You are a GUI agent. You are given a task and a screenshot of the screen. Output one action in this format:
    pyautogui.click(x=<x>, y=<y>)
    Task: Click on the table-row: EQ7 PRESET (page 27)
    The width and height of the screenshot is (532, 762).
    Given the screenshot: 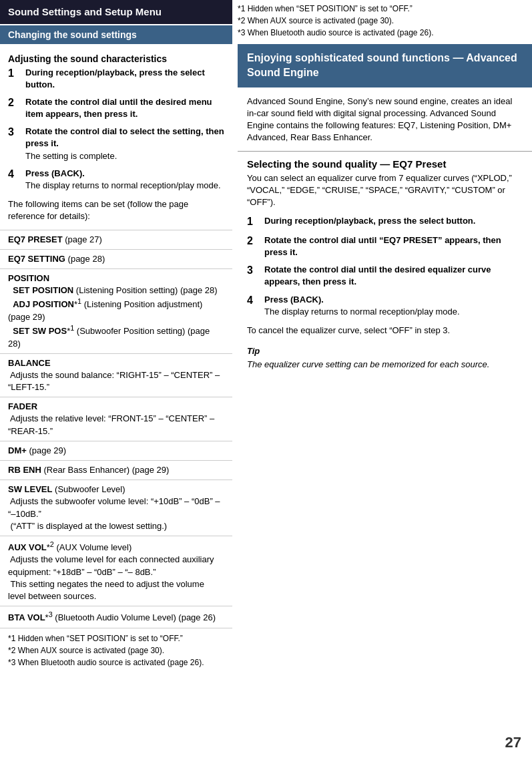 What is the action you would take?
    pyautogui.click(x=116, y=239)
    